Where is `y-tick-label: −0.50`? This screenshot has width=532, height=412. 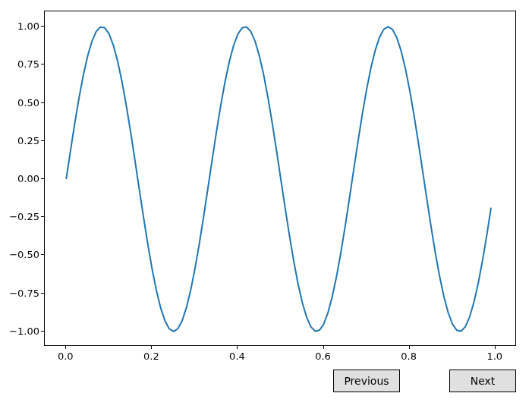
y-tick-label: −0.50 is located at coordinates (20, 255).